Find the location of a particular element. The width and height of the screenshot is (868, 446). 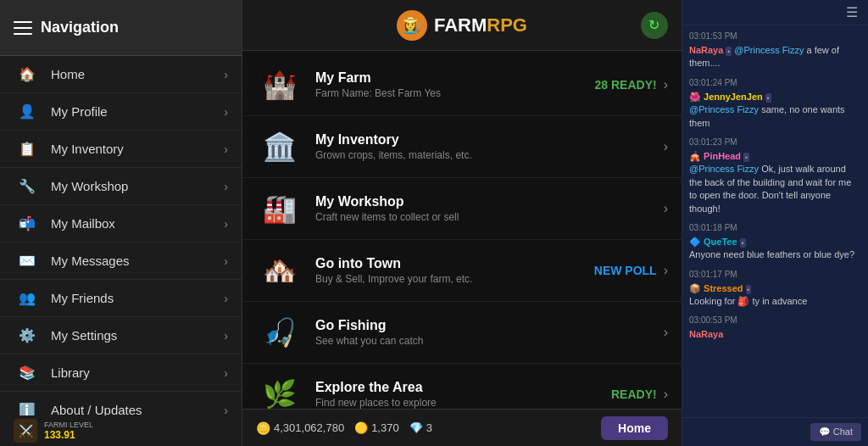

town-title: Go into Town is located at coordinates (454, 264).